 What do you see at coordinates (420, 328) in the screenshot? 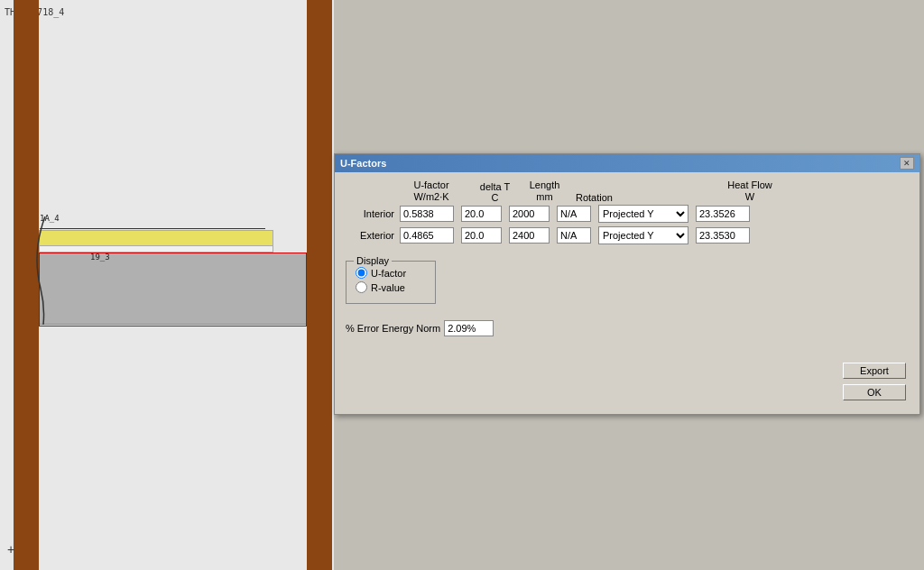
I see `error-row: % Error Energy Norm` at bounding box center [420, 328].